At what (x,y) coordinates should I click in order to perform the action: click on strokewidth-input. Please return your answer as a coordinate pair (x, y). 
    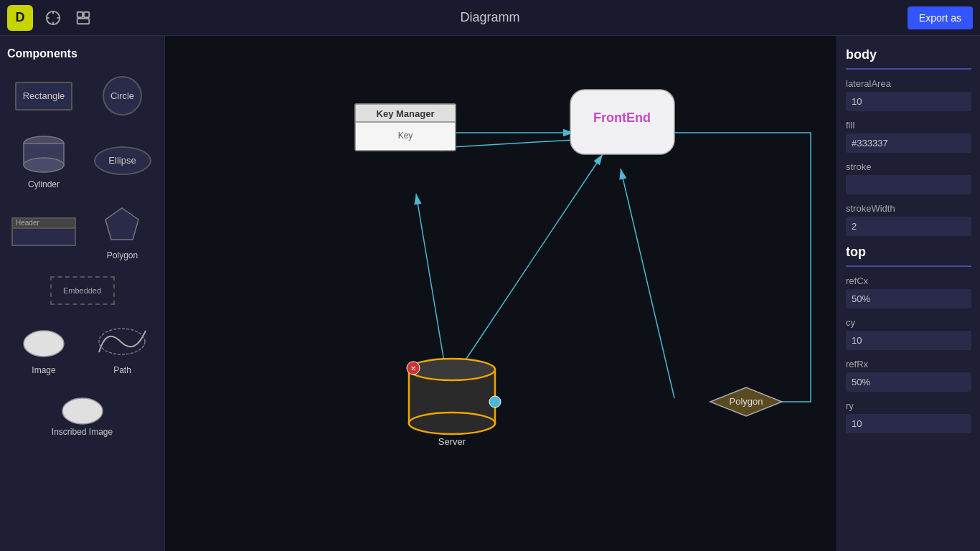
    Looking at the image, I should click on (908, 227).